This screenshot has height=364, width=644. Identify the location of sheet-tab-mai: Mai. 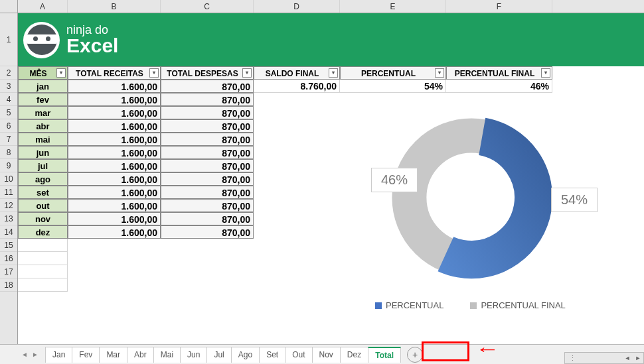
(167, 355).